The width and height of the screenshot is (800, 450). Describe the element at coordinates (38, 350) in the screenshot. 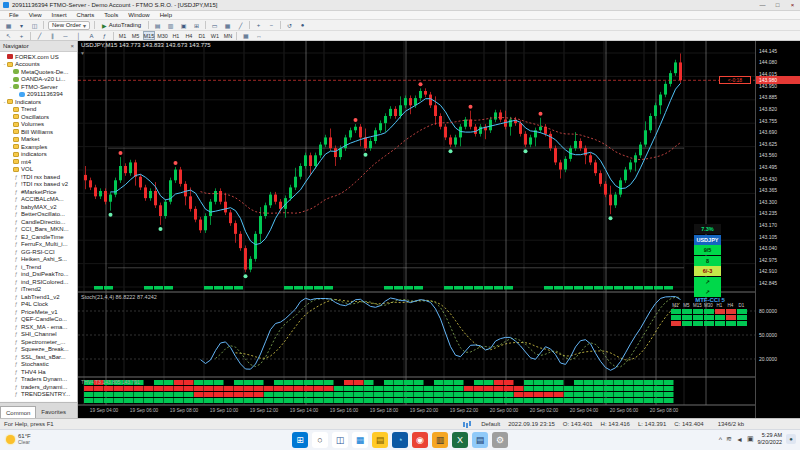

I see `navigator-item-squeeze-break-: ƒSqueeze_Break...` at that location.